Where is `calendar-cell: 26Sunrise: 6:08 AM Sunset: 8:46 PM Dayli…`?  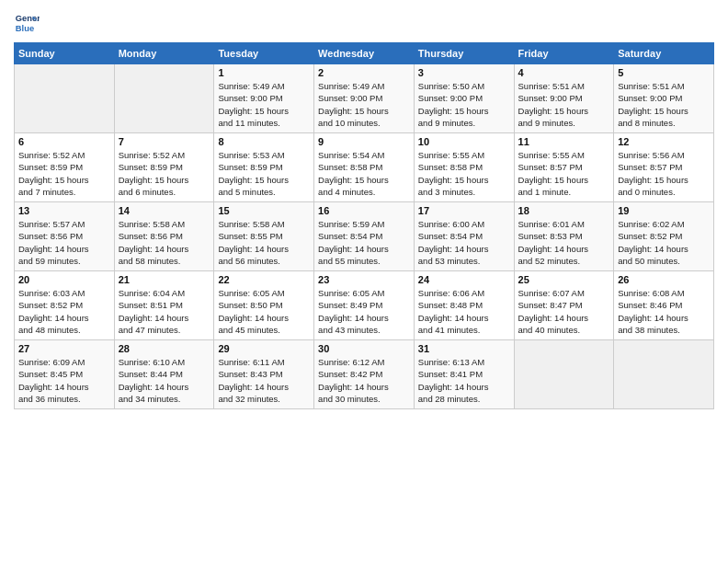 calendar-cell: 26Sunrise: 6:08 AM Sunset: 8:46 PM Dayli… is located at coordinates (664, 305).